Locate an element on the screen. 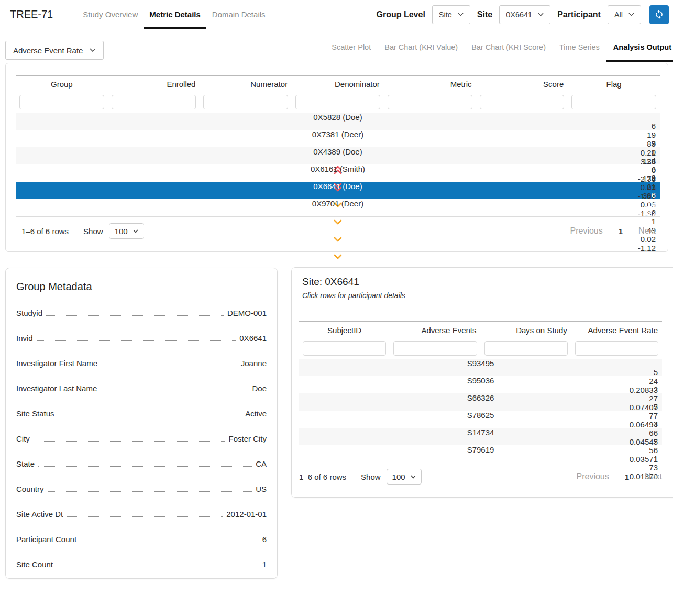 Image resolution: width=673 pixels, height=616 pixels. adverse-events-cell: 3 is located at coordinates (481, 424).